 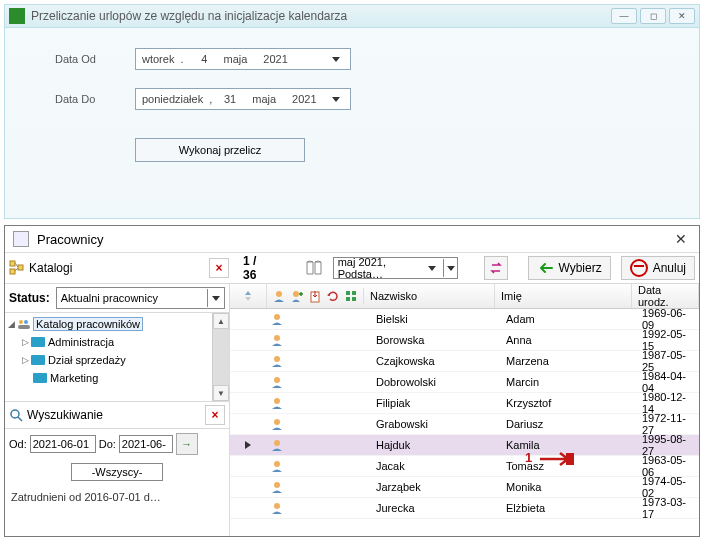 I want to click on scroll-up-icon: ▲, so click(x=221, y=321).